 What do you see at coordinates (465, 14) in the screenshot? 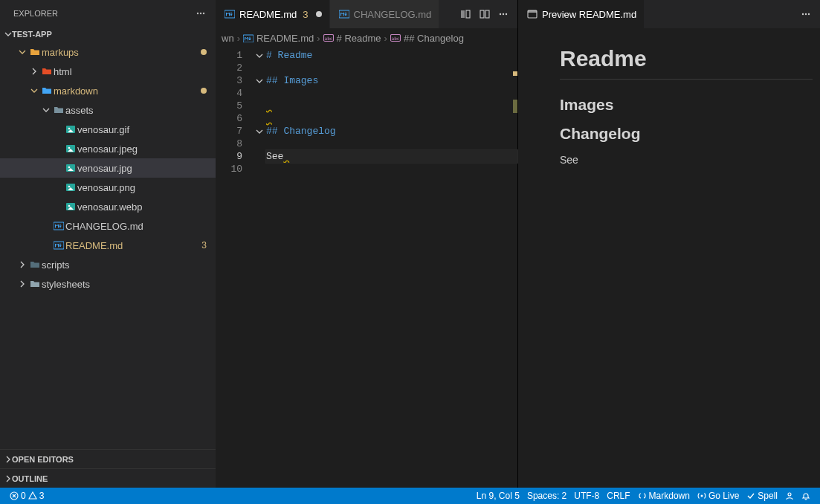
I see `open-preview-side-icon` at bounding box center [465, 14].